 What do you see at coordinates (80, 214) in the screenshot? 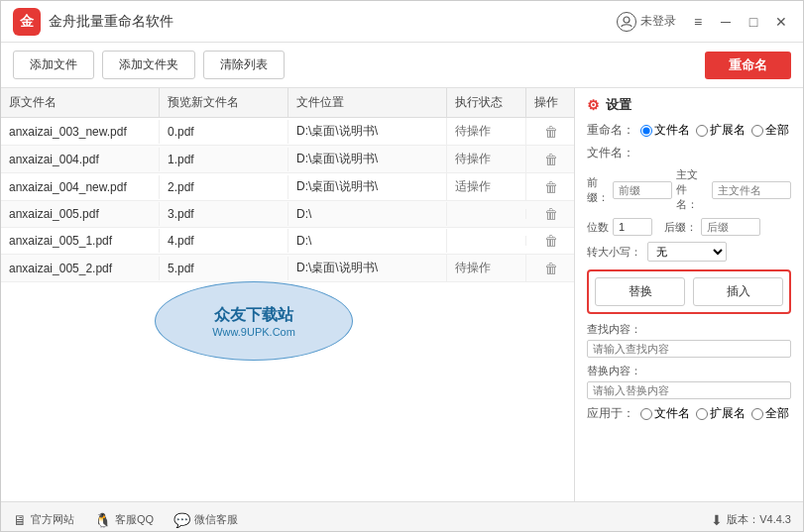
I see `cell-original: anxaizai_005.pdf` at bounding box center [80, 214].